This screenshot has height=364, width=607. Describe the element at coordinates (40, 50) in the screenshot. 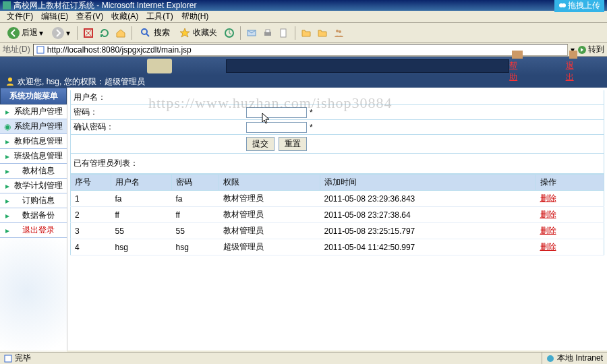

I see `page-icon` at that location.